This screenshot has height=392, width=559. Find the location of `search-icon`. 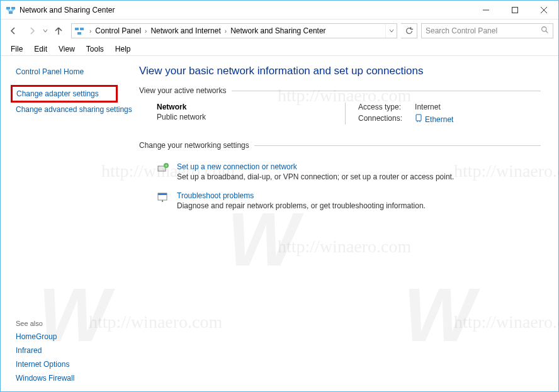

search-icon is located at coordinates (545, 31).